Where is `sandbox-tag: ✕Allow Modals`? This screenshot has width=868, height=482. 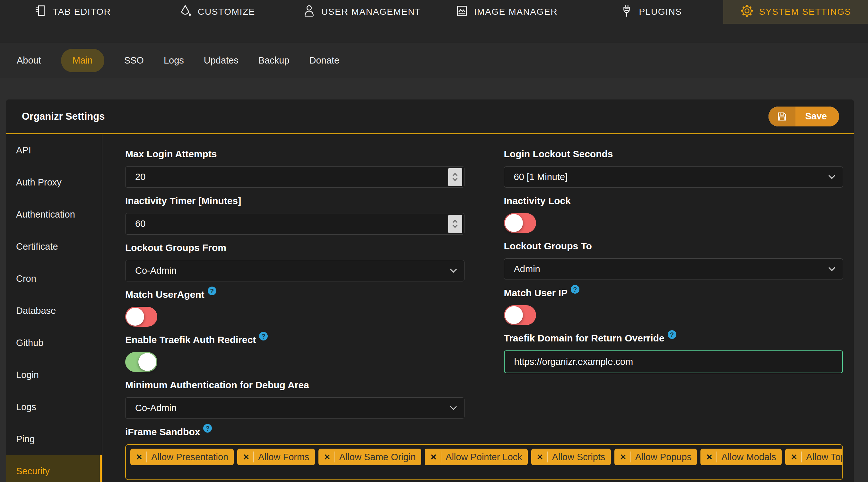
sandbox-tag: ✕Allow Modals is located at coordinates (741, 457).